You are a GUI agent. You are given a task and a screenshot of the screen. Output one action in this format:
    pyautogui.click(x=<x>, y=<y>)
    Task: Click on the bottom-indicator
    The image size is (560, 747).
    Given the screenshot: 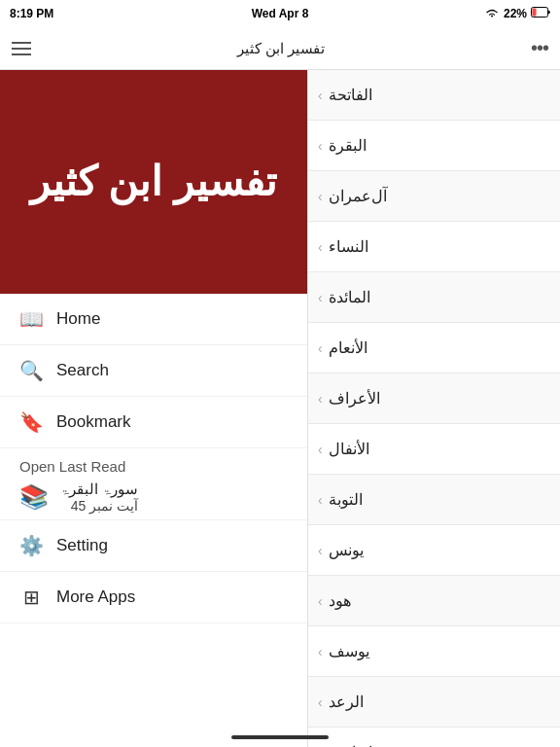 What is the action you would take?
    pyautogui.click(x=280, y=737)
    